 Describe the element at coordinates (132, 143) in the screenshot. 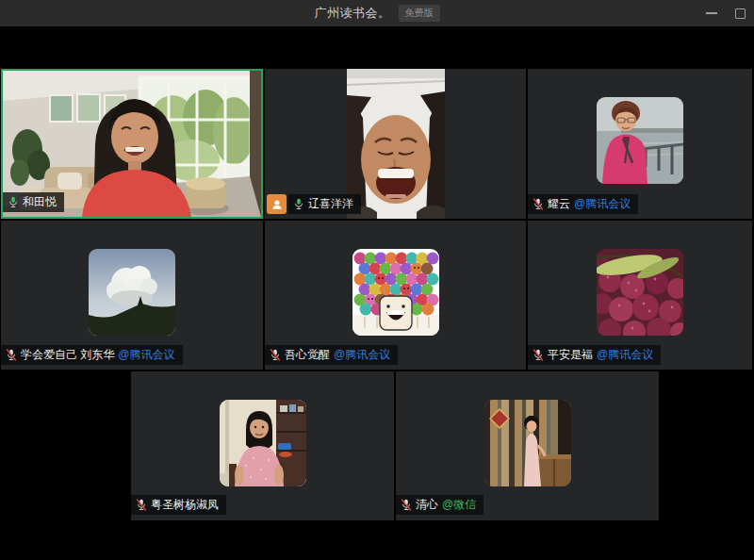

I see `video-tile-hetianyue: 和田悦` at that location.